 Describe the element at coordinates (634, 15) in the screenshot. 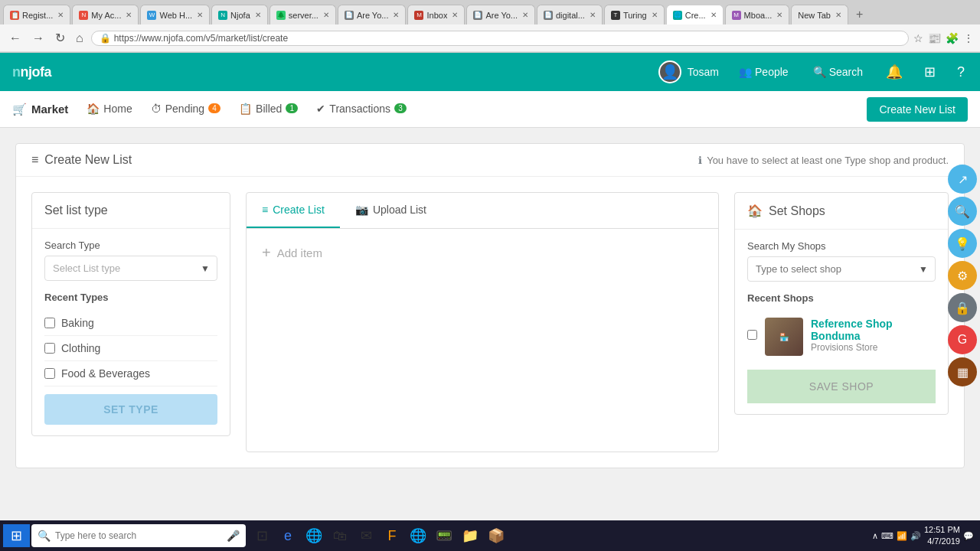

I see `tab-turing: T Turing ✕` at that location.